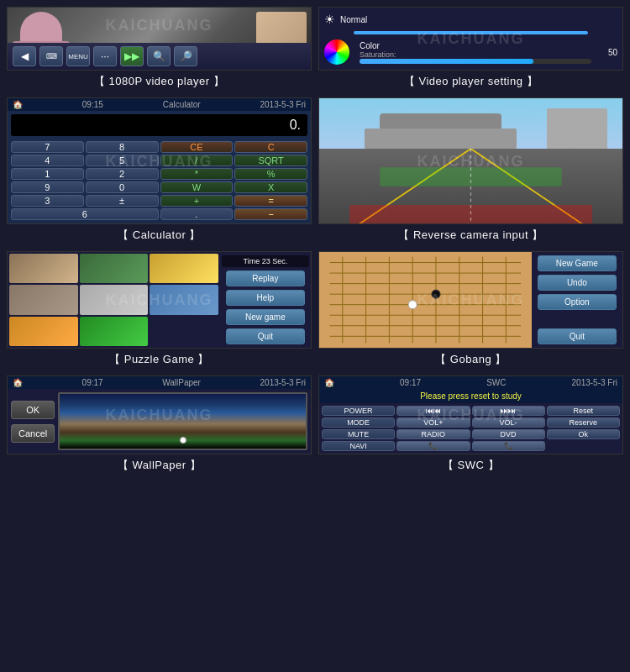  Describe the element at coordinates (270, 147) in the screenshot. I see `calc-btn-c: C` at that location.